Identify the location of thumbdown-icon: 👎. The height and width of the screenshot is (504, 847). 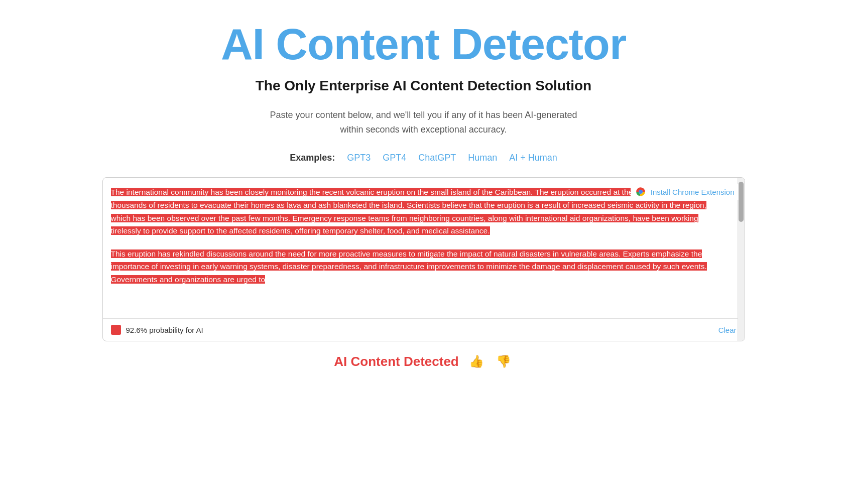
(504, 361).